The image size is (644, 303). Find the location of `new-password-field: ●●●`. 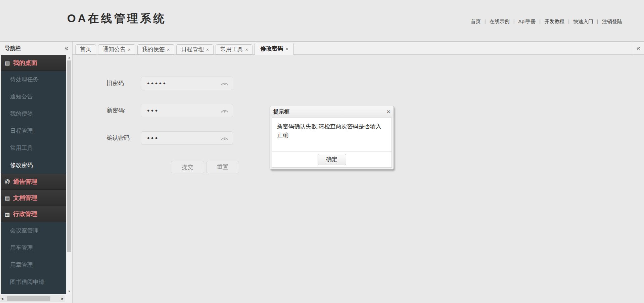

new-password-field: ●●● is located at coordinates (187, 111).